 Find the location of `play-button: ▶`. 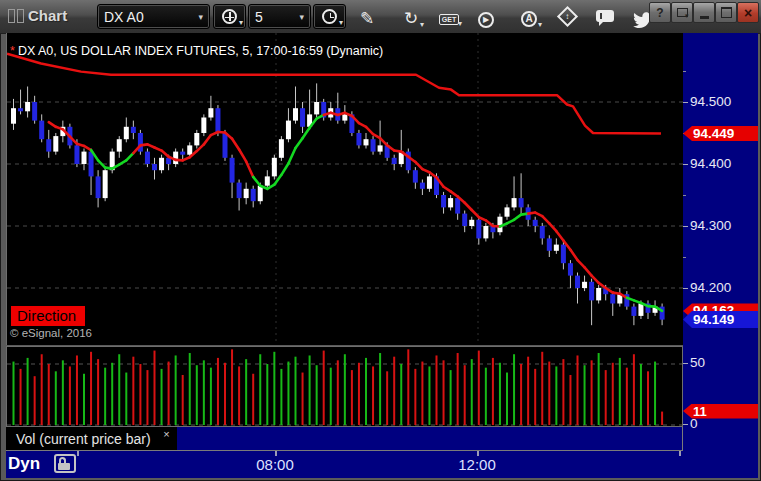

play-button: ▶ is located at coordinates (486, 18).